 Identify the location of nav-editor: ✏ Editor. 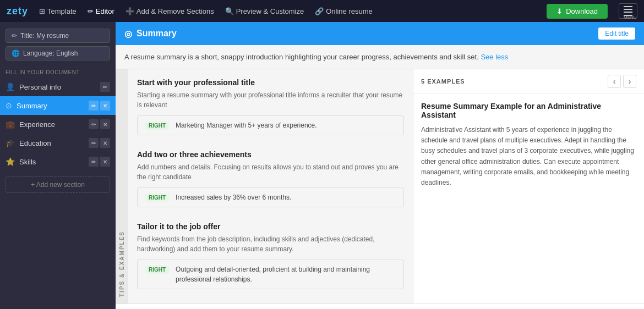
(101, 11).